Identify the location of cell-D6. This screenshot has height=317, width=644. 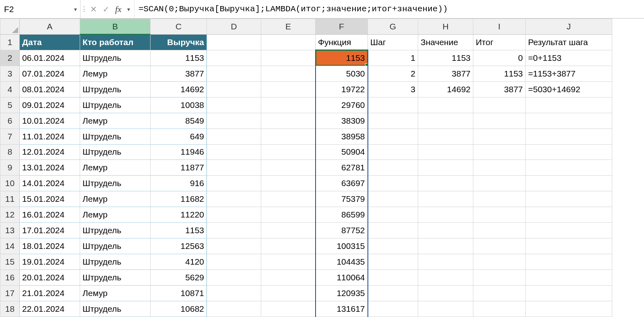
(234, 121).